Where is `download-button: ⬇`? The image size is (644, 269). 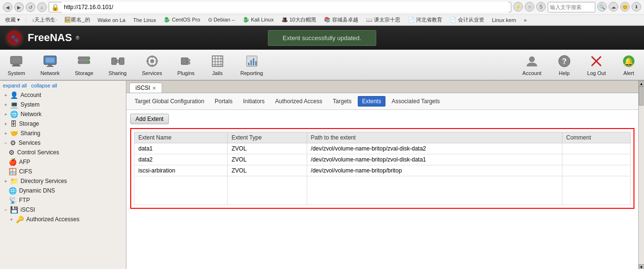
download-button: ⬇ is located at coordinates (636, 7).